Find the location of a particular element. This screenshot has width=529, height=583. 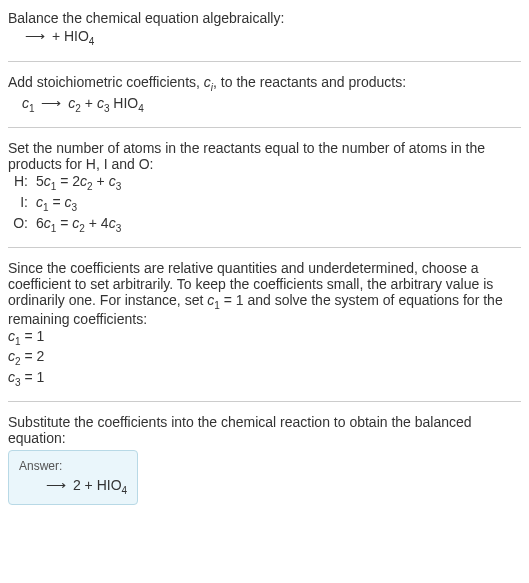

stoich-text: Add stoichiometric coefficients, ci, to … is located at coordinates (264, 84).